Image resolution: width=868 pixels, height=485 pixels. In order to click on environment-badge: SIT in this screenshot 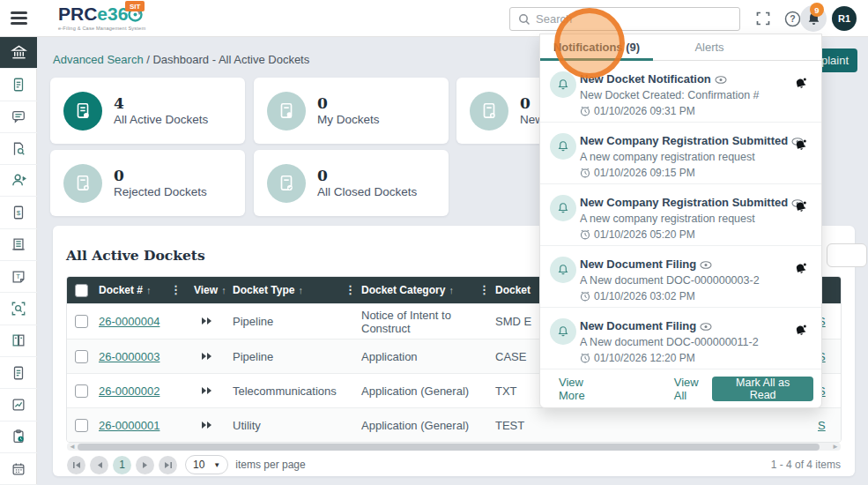, I will do `click(135, 6)`.